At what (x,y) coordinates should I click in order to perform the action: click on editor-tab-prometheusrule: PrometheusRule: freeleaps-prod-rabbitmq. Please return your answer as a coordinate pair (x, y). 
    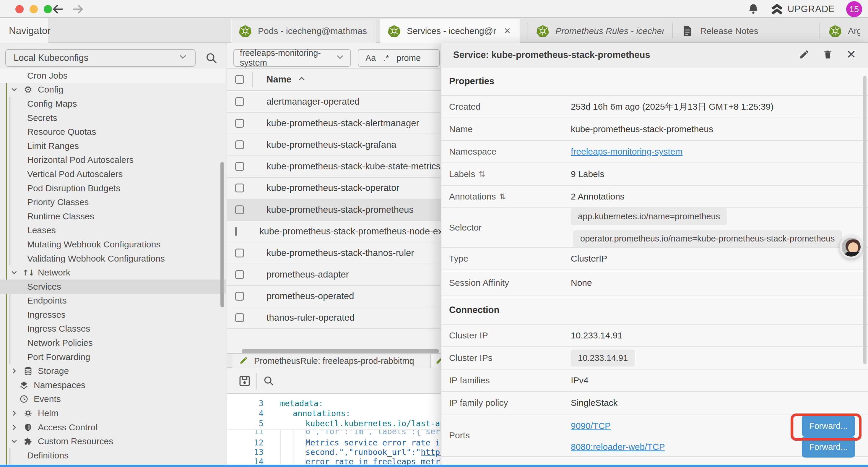
    Looking at the image, I should click on (332, 361).